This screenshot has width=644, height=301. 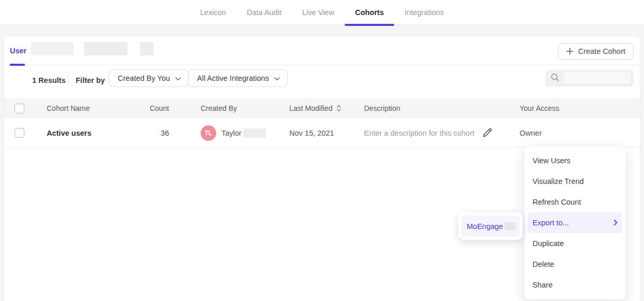 I want to click on tab-live-view: Live View, so click(x=318, y=12).